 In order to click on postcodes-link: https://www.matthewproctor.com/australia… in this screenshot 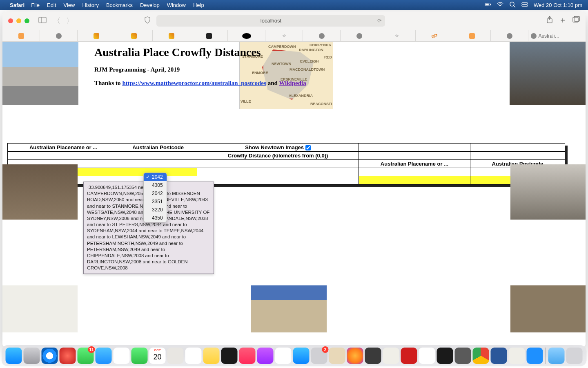, I will do `click(194, 83)`.